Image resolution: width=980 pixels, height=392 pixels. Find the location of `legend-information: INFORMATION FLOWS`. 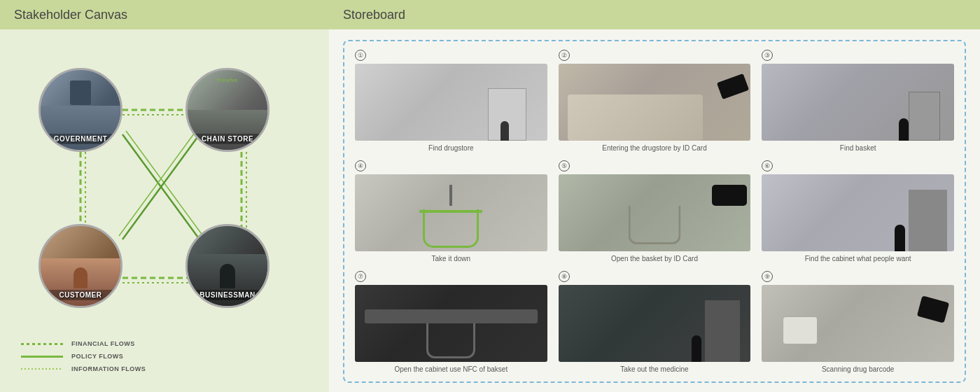

legend-information: INFORMATION FLOWS is located at coordinates (83, 369).